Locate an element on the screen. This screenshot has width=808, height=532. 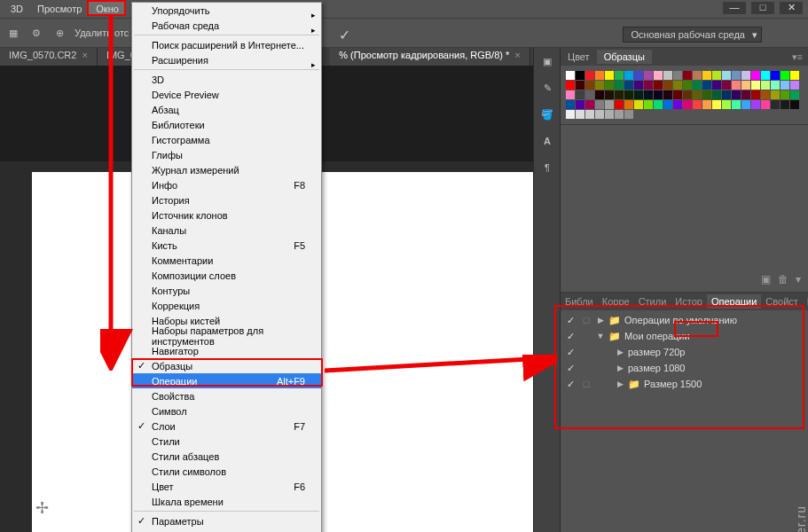
action-row: ✓□▶📁Размер 1500 is located at coordinates (685, 384).